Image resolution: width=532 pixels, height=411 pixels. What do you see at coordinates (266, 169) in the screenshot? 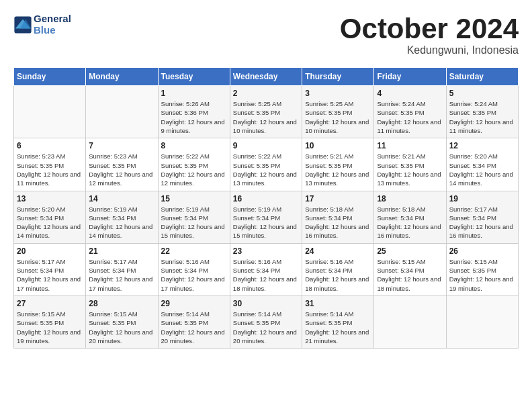
I see `cell-details: Sunrise: 5:22 AM Sunset: 5:35 PM Dayligh…` at bounding box center [266, 169].